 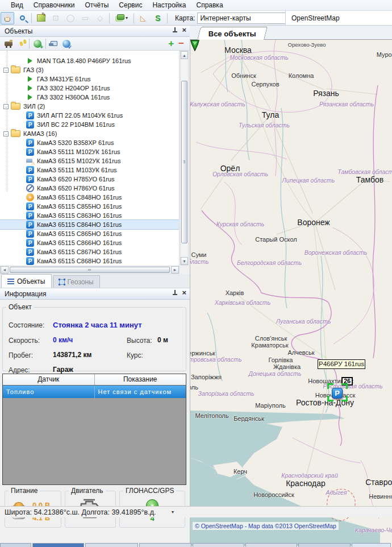 What do you see at coordinates (100, 18) in the screenshot?
I see `polygon-icon: ◇` at bounding box center [100, 18].